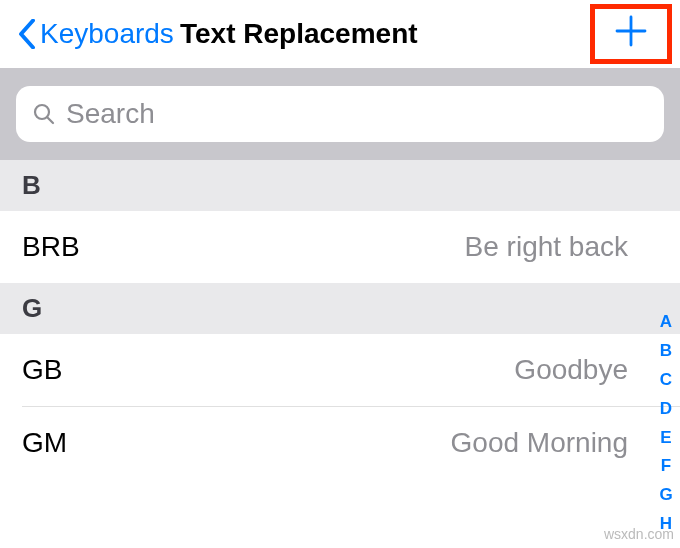 The height and width of the screenshot is (548, 680). What do you see at coordinates (340, 443) in the screenshot?
I see `replacement-row: GM Good Morning` at bounding box center [340, 443].